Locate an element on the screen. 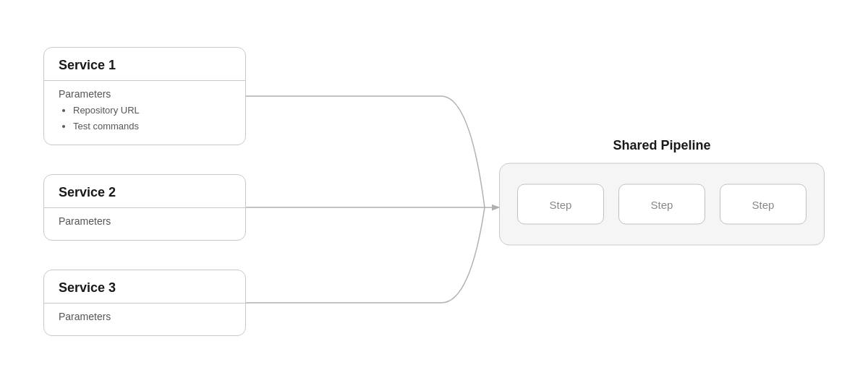  step-2: Step is located at coordinates (662, 205).